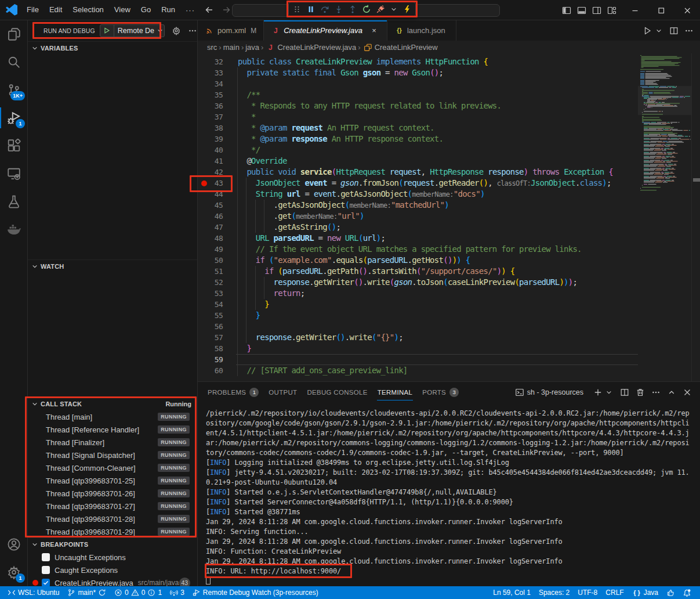  What do you see at coordinates (689, 31) in the screenshot?
I see `editor-more-actions-button` at bounding box center [689, 31].